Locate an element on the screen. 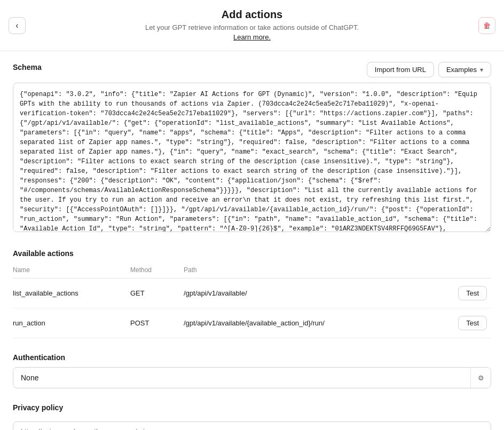 This screenshot has height=430, width=504. table-row: run_action POST /gpt/api/v1/available/{a… is located at coordinates (252, 323).